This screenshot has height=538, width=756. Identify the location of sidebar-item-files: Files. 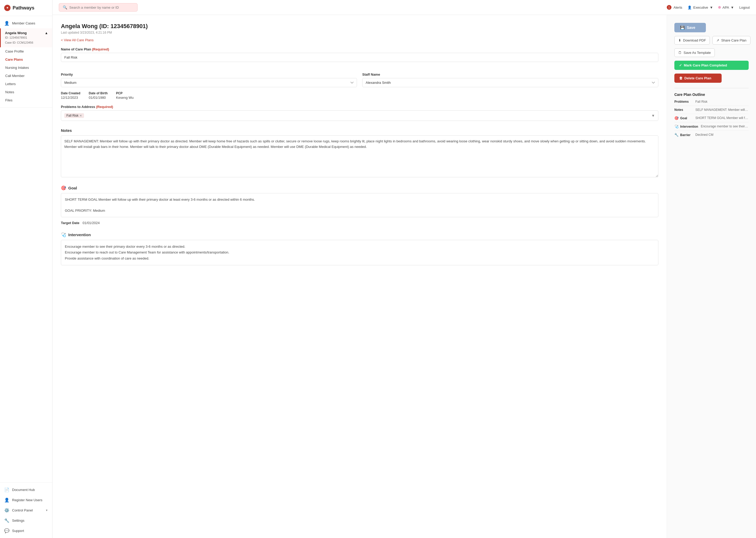
(26, 100).